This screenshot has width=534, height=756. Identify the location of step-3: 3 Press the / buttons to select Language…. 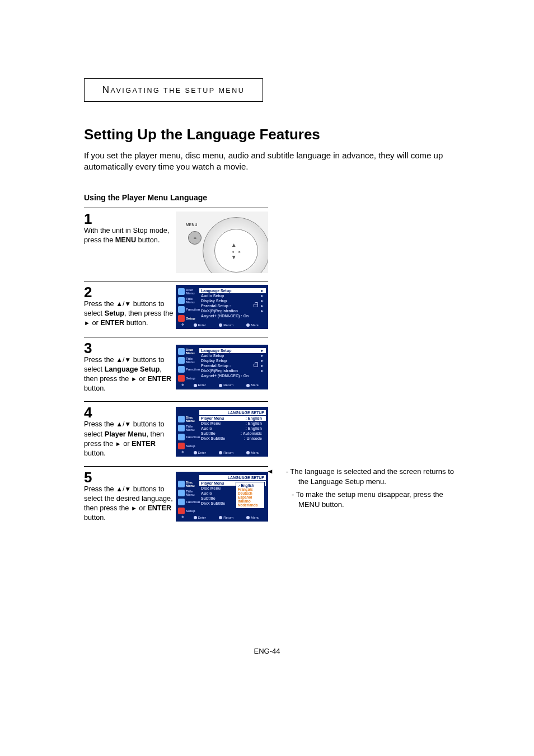
(273, 369).